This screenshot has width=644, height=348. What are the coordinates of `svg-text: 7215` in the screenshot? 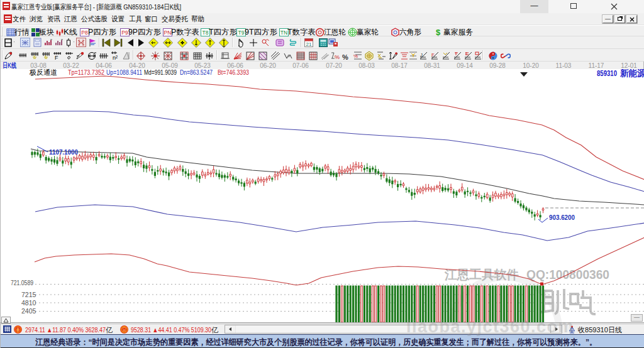 It's located at (29, 295).